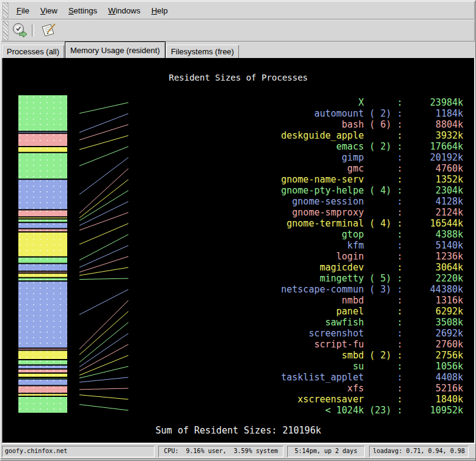 This screenshot has width=476, height=461. I want to click on bar-segment-netscape-commun, so click(43, 314).